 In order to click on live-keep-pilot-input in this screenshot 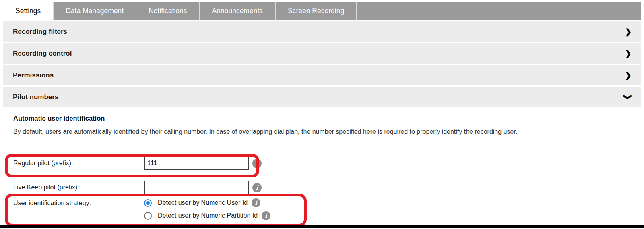, I will do `click(196, 187)`.